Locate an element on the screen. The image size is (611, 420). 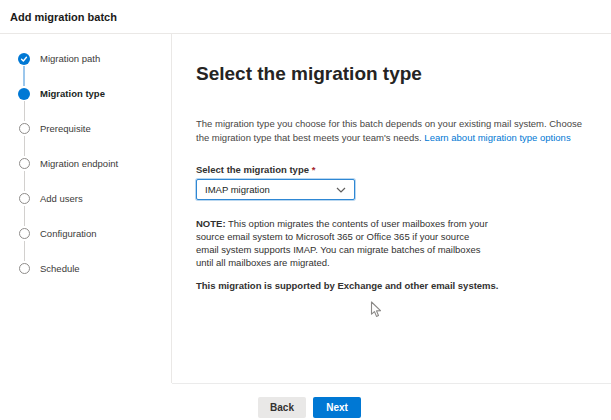
panel-header: Add migration batch is located at coordinates (306, 17).